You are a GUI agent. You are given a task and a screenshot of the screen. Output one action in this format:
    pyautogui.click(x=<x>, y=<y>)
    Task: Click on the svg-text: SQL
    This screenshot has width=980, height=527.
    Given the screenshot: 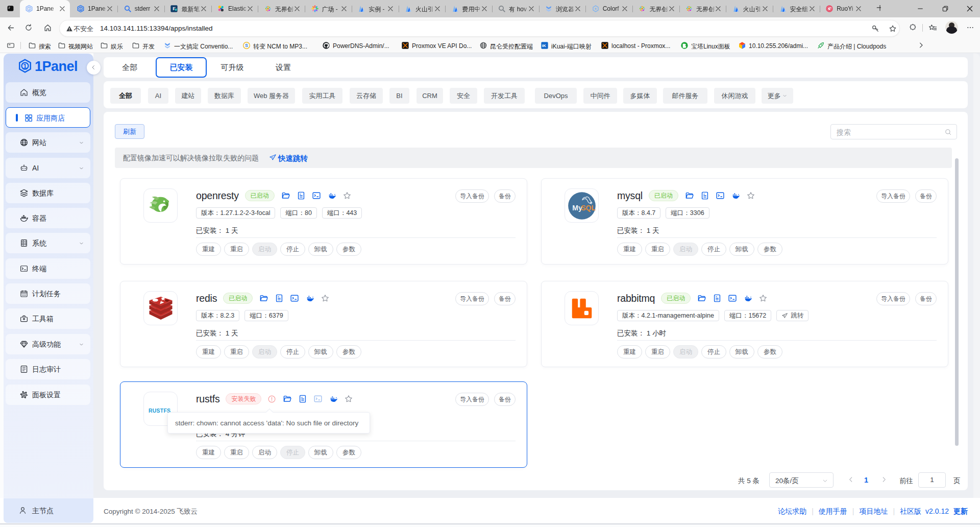 What is the action you would take?
    pyautogui.click(x=588, y=208)
    